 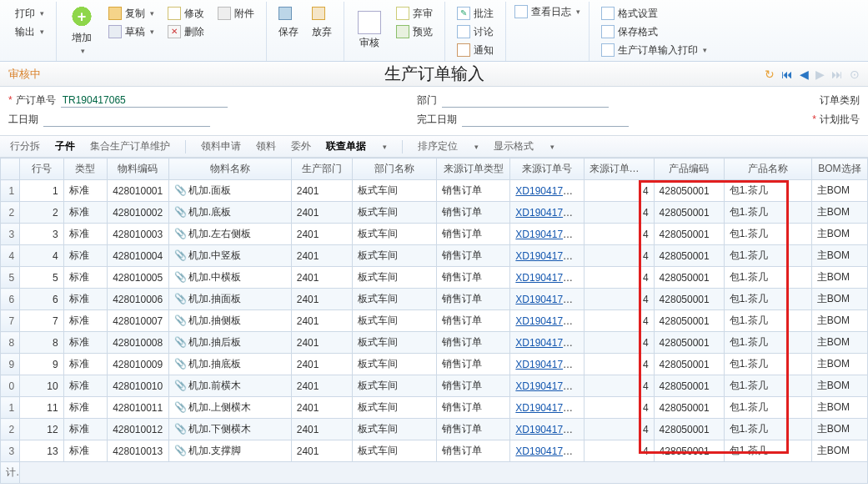 What do you see at coordinates (230, 386) in the screenshot?
I see `cell-matname: 📎机加.前横木` at bounding box center [230, 386].